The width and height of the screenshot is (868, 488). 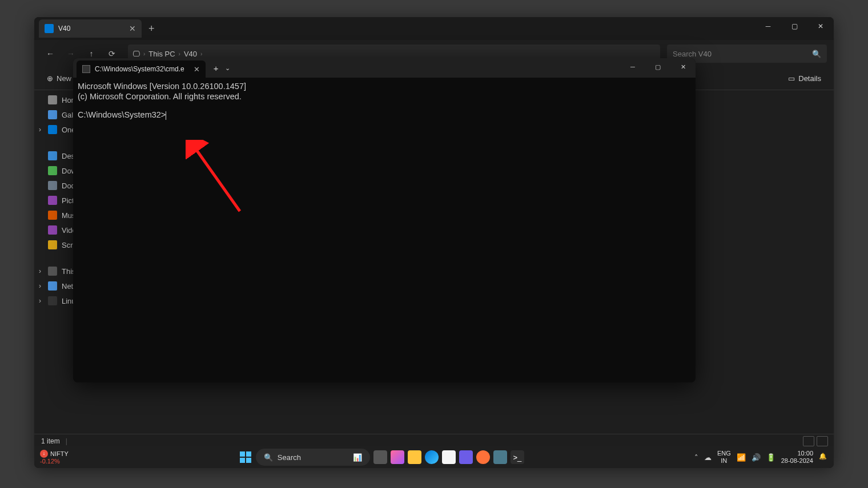 I want to click on stock-down-icon: ↓, so click(x=44, y=454).